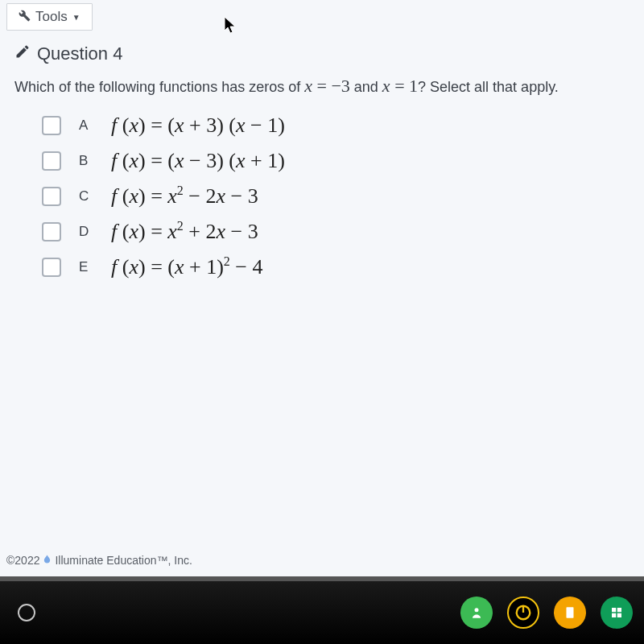 Image resolution: width=644 pixels, height=644 pixels. I want to click on app-icon-power, so click(523, 613).